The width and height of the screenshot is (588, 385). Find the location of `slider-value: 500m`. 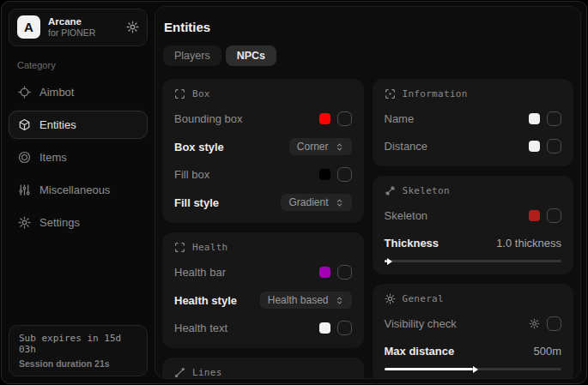

slider-value: 500m is located at coordinates (548, 352).